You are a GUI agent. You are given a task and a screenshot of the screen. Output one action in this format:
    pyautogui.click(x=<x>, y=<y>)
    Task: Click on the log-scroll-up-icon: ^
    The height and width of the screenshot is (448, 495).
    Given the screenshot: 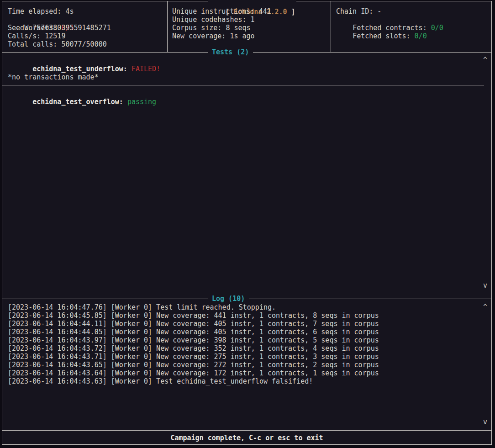 What is the action you would take?
    pyautogui.click(x=485, y=307)
    